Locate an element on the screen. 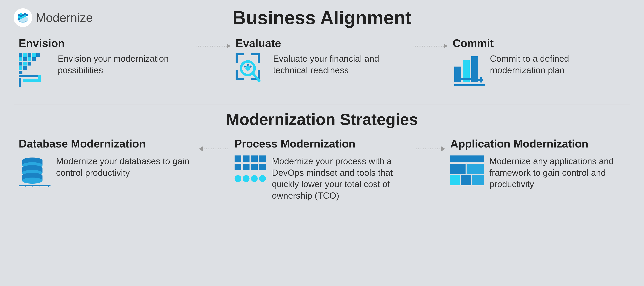  section-divider is located at coordinates (322, 105).